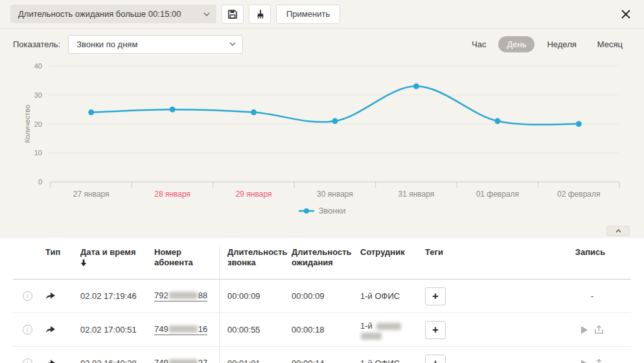  I want to click on metric-label: Показатель:, so click(36, 44).